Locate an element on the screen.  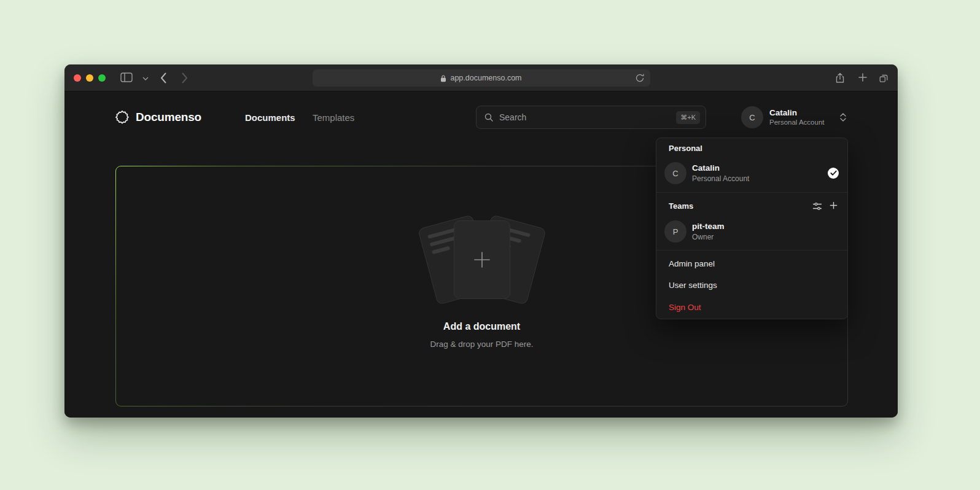
team-avatar: P is located at coordinates (675, 231).